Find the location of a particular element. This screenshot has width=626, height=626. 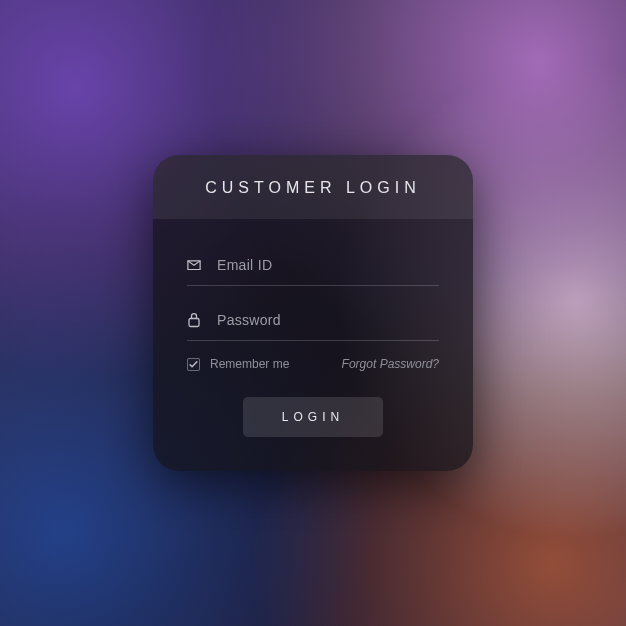

options-row: Remember me Forgot Password? is located at coordinates (313, 364).